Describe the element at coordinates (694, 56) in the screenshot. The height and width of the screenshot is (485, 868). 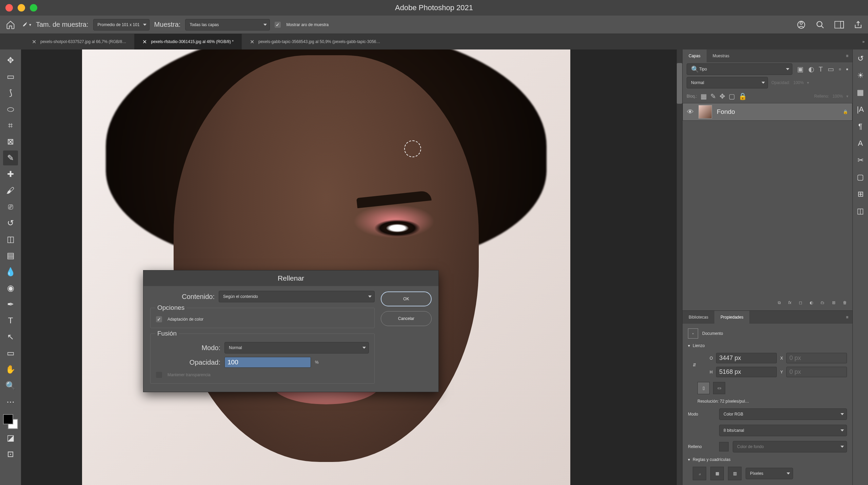
I see `tab-layers: Capas` at that location.